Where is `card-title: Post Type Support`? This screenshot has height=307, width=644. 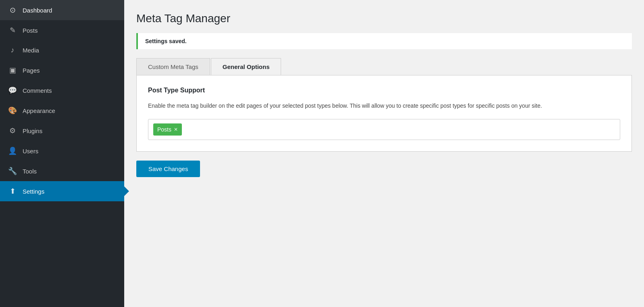 card-title: Post Type Support is located at coordinates (384, 90).